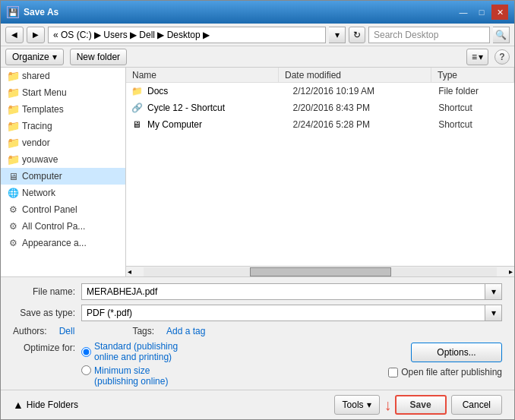  What do you see at coordinates (63, 159) in the screenshot?
I see `sidebar-item-youwave: 📁 youwave` at bounding box center [63, 159].